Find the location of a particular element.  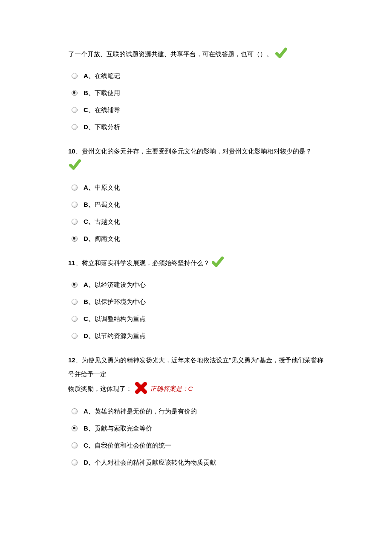

option-text: 巴蜀文化 is located at coordinates (107, 205).